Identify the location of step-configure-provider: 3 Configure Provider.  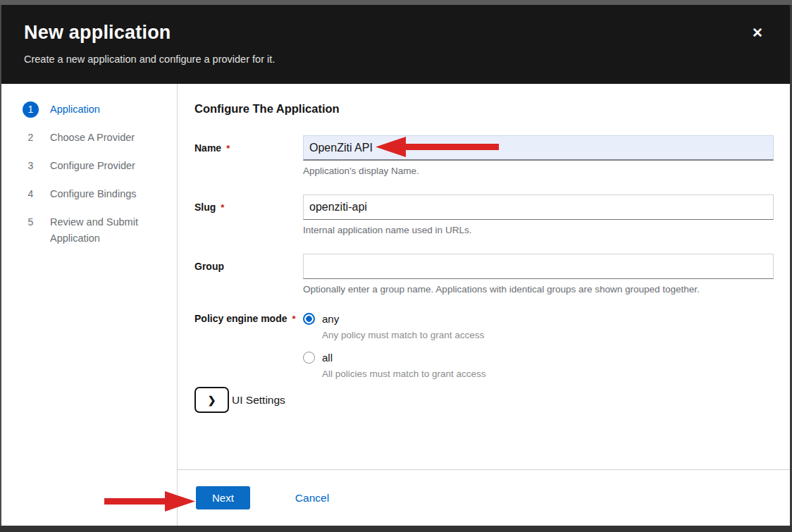
(100, 166).